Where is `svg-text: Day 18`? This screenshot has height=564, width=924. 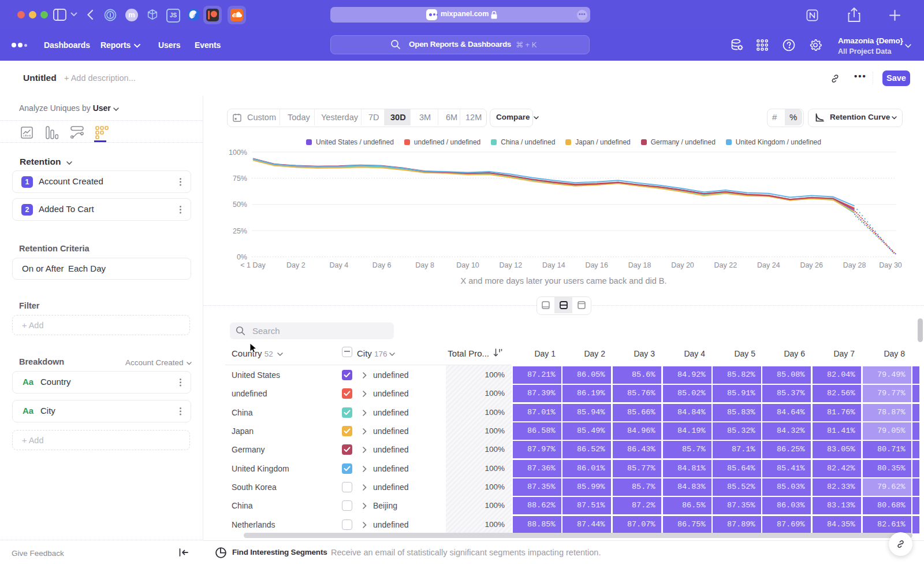
svg-text: Day 18 is located at coordinates (640, 265).